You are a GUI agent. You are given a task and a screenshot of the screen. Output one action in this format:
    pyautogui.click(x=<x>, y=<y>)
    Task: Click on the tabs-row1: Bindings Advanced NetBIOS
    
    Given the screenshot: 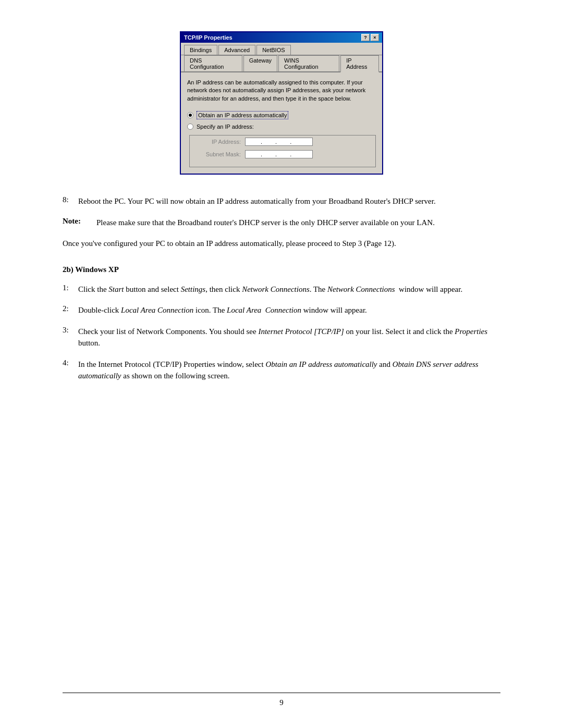 What is the action you would take?
    pyautogui.click(x=282, y=49)
    